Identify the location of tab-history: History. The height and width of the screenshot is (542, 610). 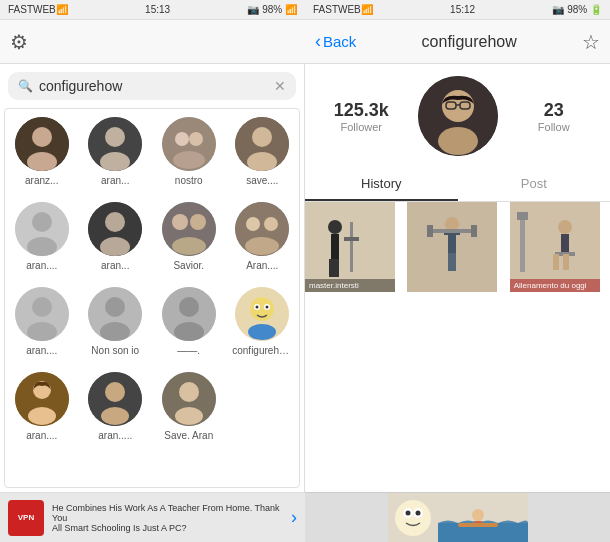
(382, 184).